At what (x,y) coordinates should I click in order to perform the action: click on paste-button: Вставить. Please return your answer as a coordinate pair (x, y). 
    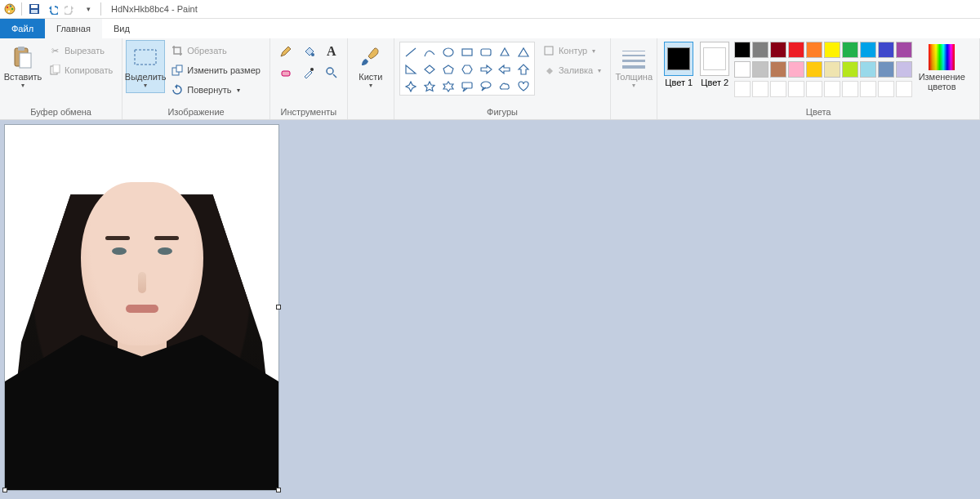
    Looking at the image, I should click on (23, 67).